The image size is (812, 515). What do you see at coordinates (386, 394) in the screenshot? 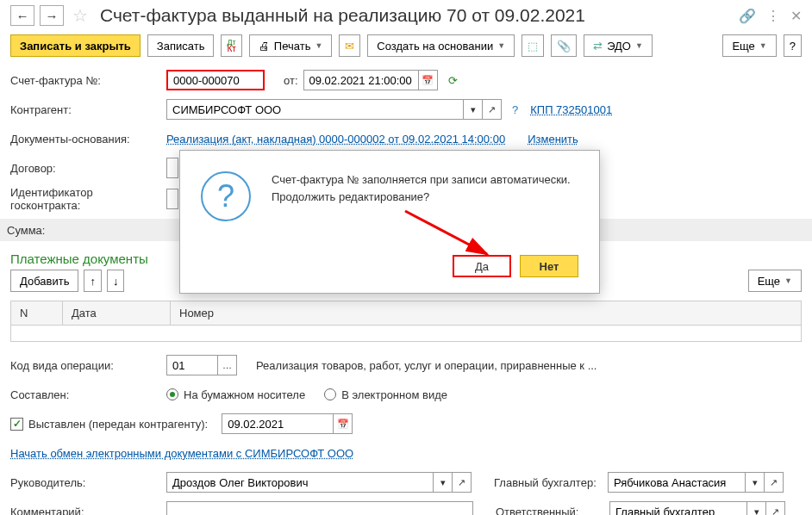
I see `radio-electronic: В электронном виде` at bounding box center [386, 394].